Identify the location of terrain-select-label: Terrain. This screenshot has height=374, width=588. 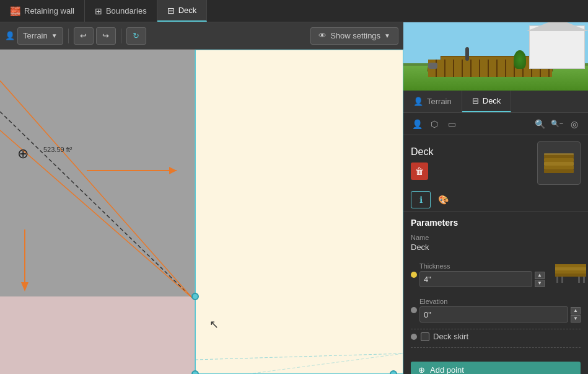
(35, 36).